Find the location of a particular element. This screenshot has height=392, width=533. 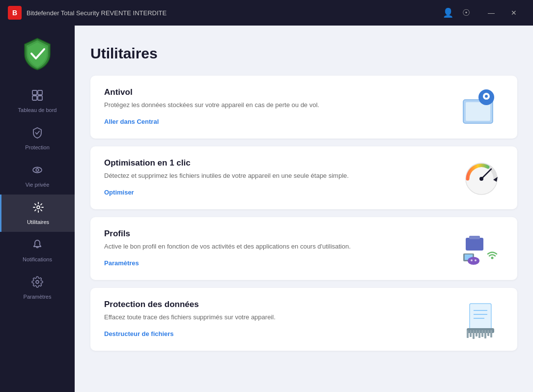

card-optimisation-desc: Détectez et supprimez les fichiers inuti… is located at coordinates (271, 176).